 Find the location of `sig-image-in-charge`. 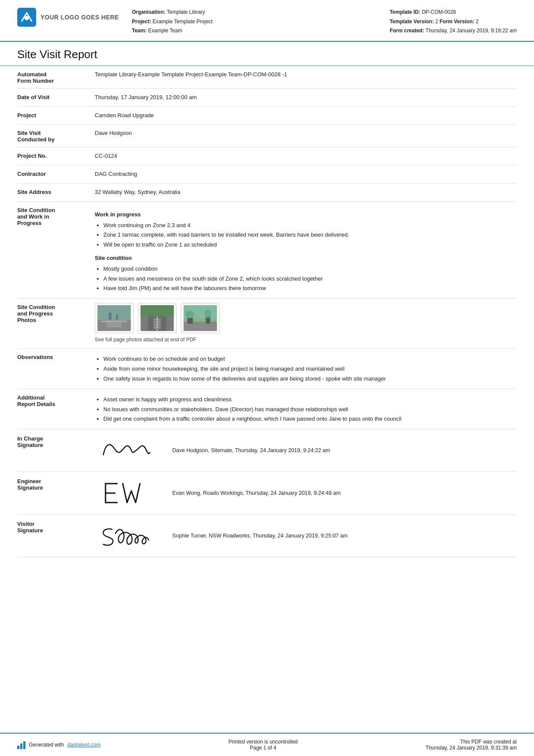

sig-image-in-charge is located at coordinates (127, 450).